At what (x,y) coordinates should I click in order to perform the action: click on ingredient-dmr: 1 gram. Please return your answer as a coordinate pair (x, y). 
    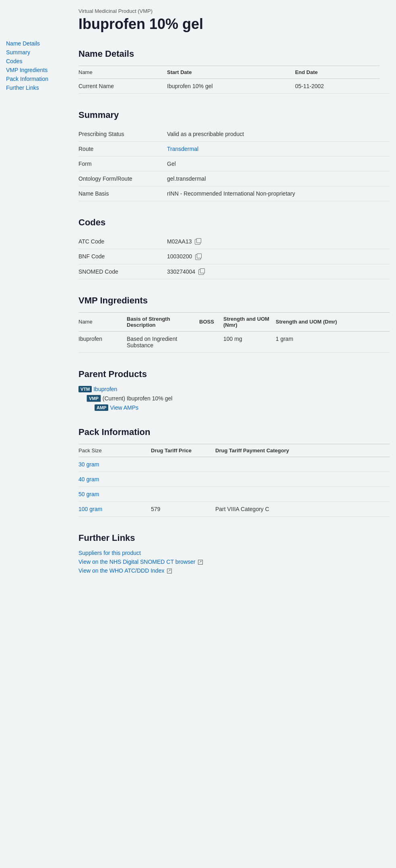
    Looking at the image, I should click on (333, 342).